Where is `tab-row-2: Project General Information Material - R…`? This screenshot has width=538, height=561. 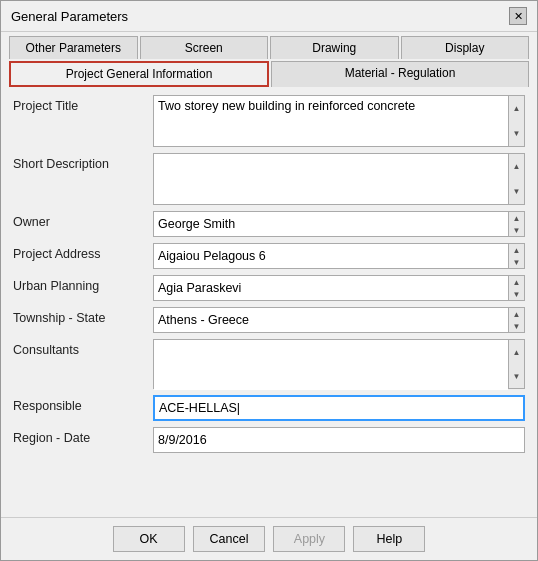 tab-row-2: Project General Information Material - R… is located at coordinates (269, 74).